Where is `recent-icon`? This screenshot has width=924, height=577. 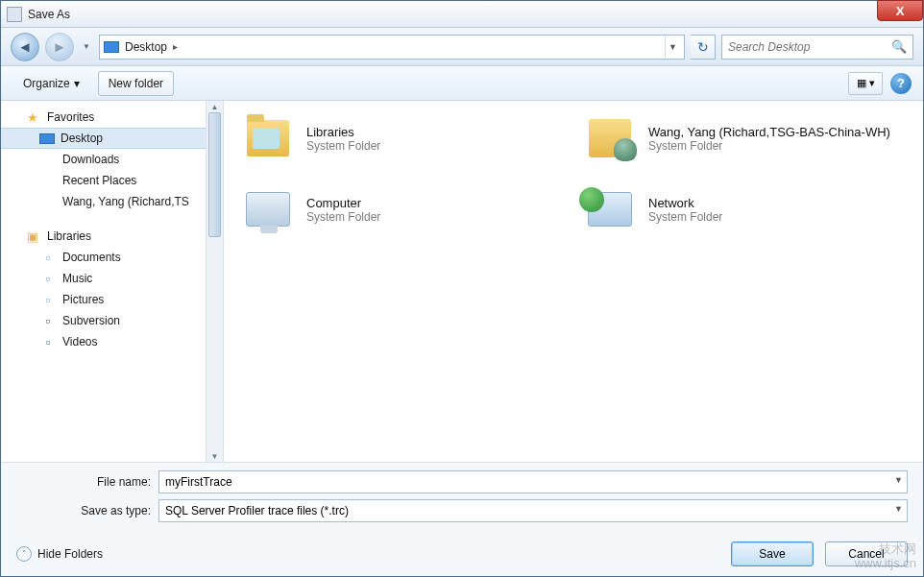
recent-icon is located at coordinates (48, 180).